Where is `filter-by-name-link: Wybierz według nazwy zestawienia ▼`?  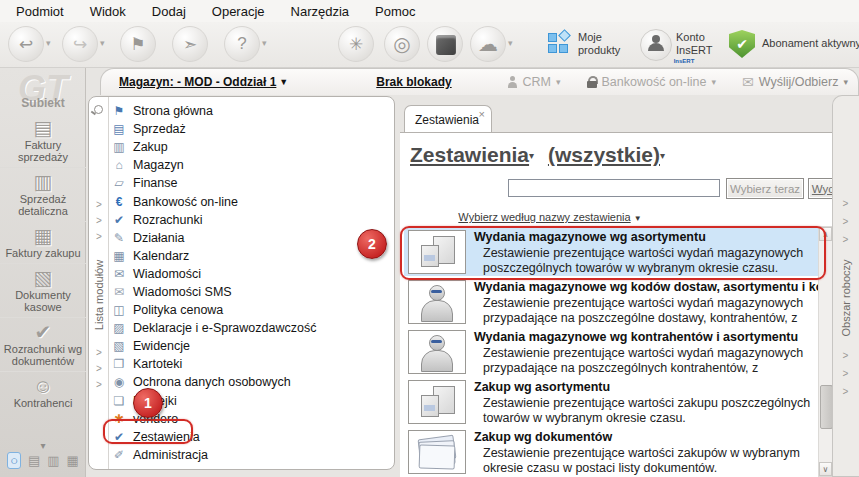
filter-by-name-link: Wybierz według nazwy zestawienia ▼ is located at coordinates (550, 217).